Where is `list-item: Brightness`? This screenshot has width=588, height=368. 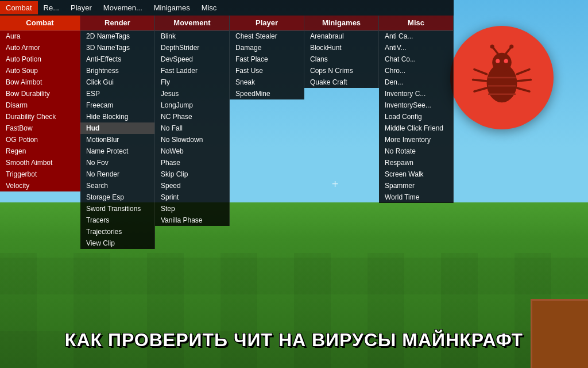
list-item: Brightness is located at coordinates (117, 71).